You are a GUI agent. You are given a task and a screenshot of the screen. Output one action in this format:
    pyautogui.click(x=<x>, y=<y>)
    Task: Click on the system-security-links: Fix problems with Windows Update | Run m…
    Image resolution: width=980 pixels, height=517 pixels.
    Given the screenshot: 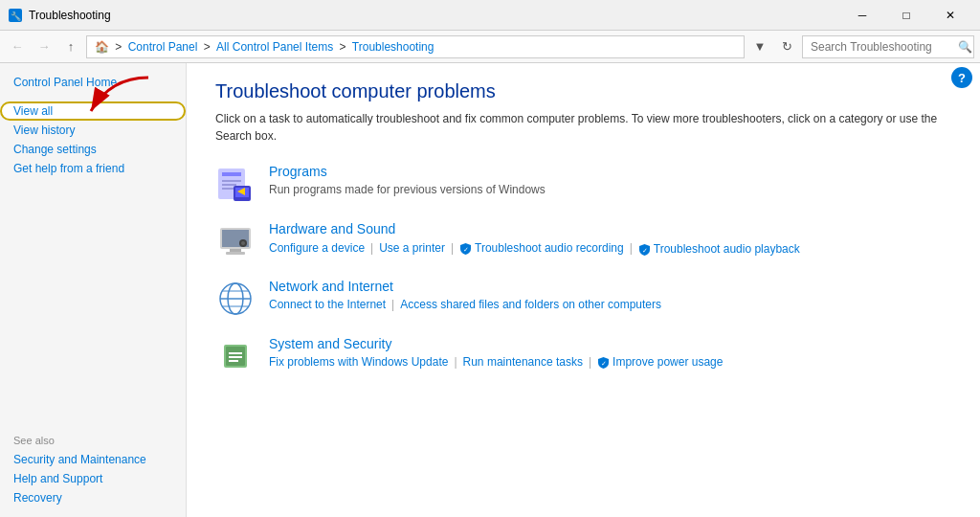 What is the action you would take?
    pyautogui.click(x=611, y=362)
    